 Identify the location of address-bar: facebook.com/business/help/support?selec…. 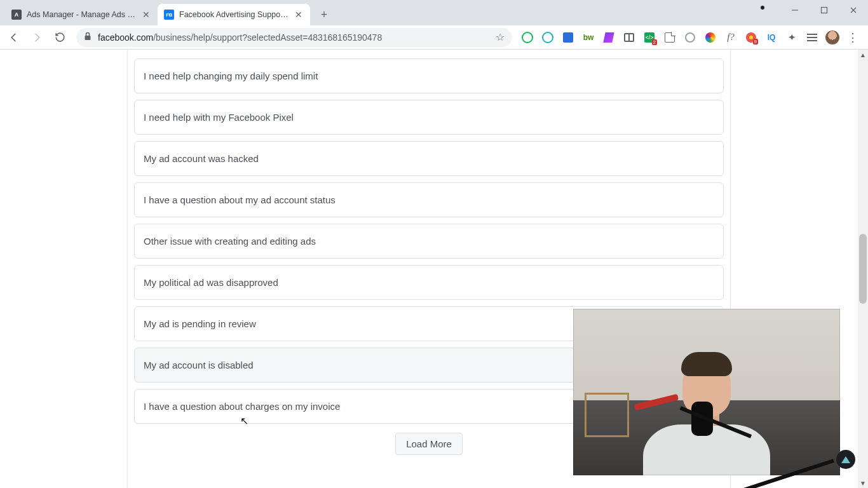
(434, 37).